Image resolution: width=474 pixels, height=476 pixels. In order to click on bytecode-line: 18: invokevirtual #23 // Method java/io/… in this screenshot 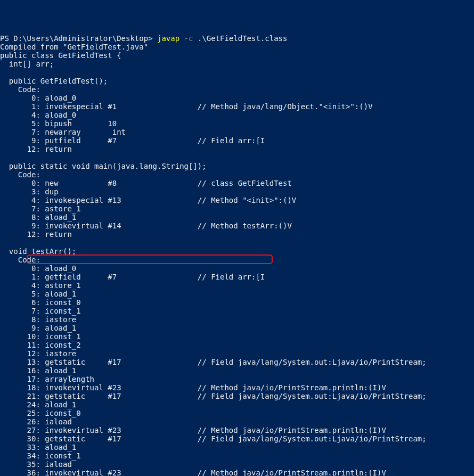, I will do `click(193, 388)`.